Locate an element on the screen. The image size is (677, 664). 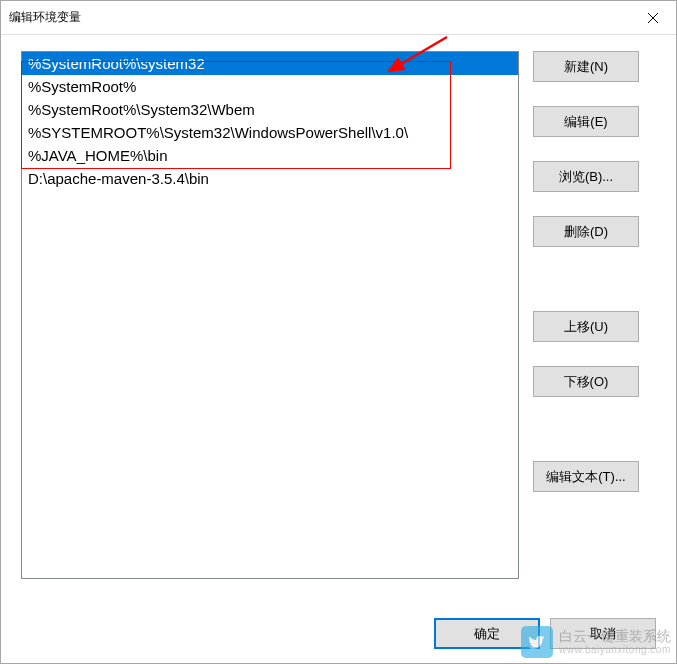
window-title: 编辑环境变量 is located at coordinates (45, 18).